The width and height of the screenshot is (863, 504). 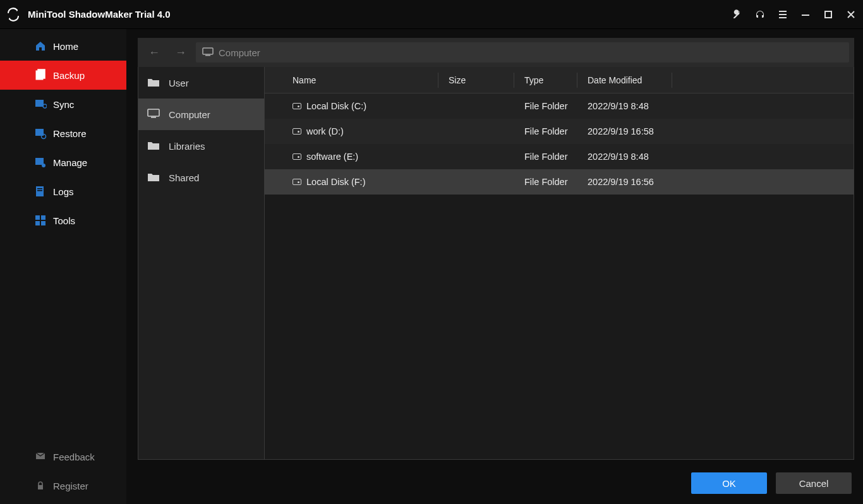 What do you see at coordinates (63, 162) in the screenshot?
I see `nav-manage: Manage` at bounding box center [63, 162].